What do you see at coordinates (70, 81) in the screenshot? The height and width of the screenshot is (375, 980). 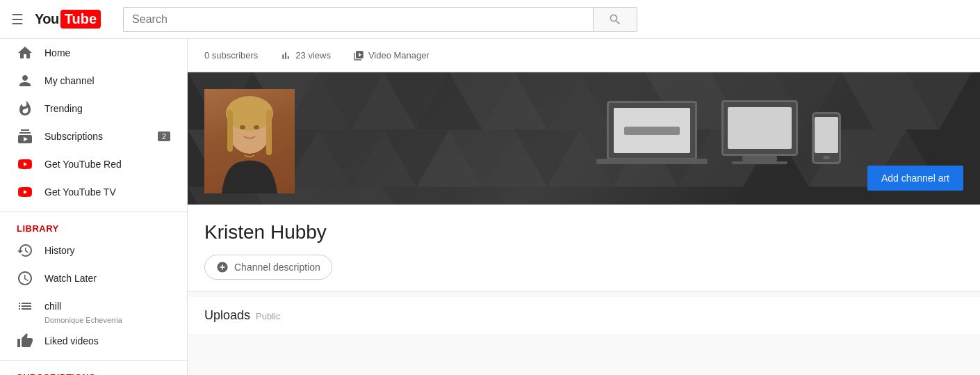 I see `my-channel-label: My channel` at bounding box center [70, 81].